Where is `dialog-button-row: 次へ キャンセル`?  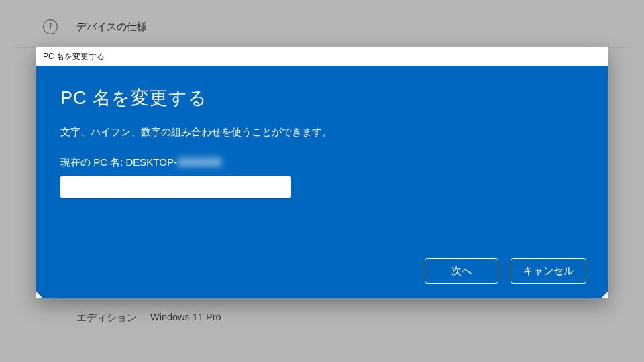 dialog-button-row: 次へ キャンセル is located at coordinates (506, 271).